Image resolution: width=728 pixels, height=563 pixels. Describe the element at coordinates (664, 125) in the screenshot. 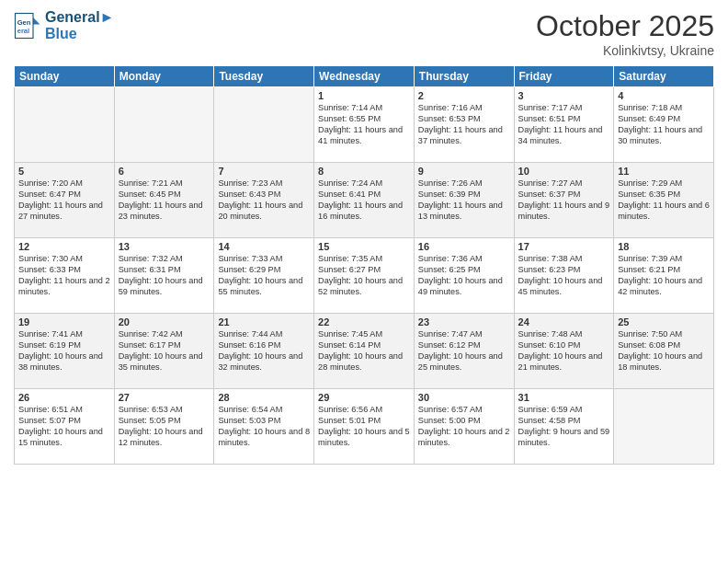

I see `day-info: Sunrise: 7:18 AMSunset: 6:49 PMDaylight:…` at that location.